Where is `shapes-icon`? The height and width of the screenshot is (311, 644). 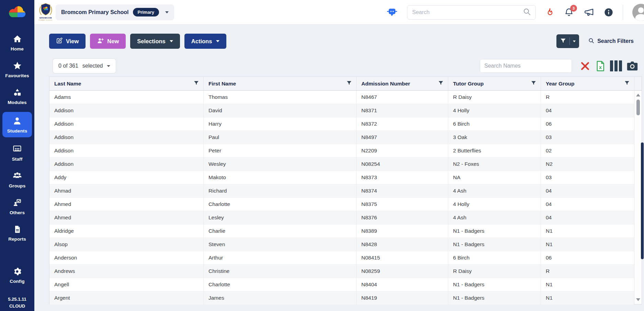 shapes-icon is located at coordinates (17, 93).